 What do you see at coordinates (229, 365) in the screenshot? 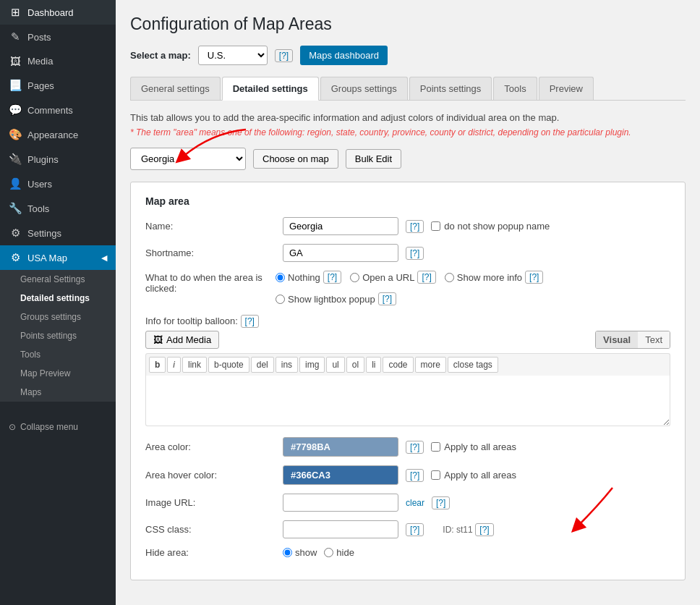
I see `fmt-bquote: b-quote` at bounding box center [229, 365].